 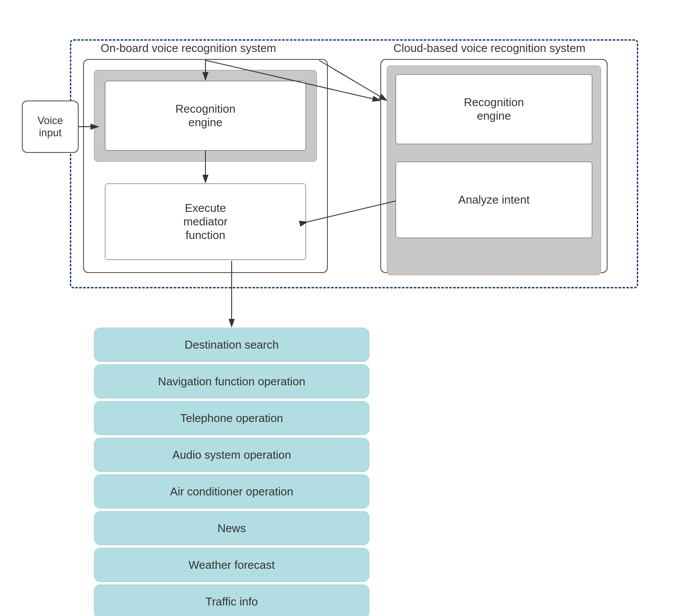 What do you see at coordinates (232, 419) in the screenshot?
I see `telephone-operation-label: Telephone operation` at bounding box center [232, 419].